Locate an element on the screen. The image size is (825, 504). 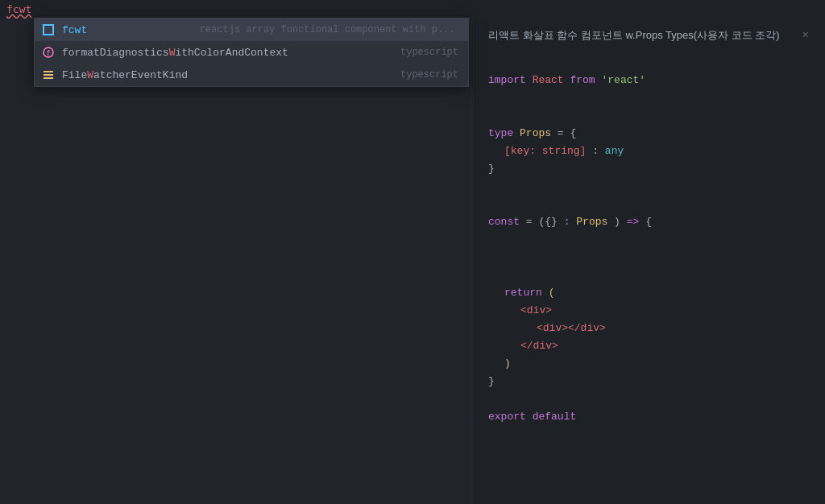
item-name-suffix: ithColorAndContext is located at coordinates (231, 53).